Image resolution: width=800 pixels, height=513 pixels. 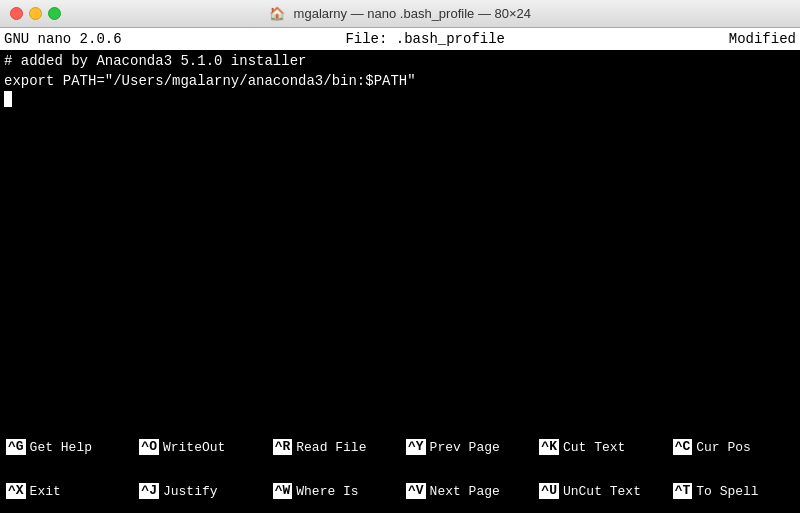 What do you see at coordinates (334, 491) in the screenshot?
I see `shortcut-where-is: ^W Where Is` at bounding box center [334, 491].